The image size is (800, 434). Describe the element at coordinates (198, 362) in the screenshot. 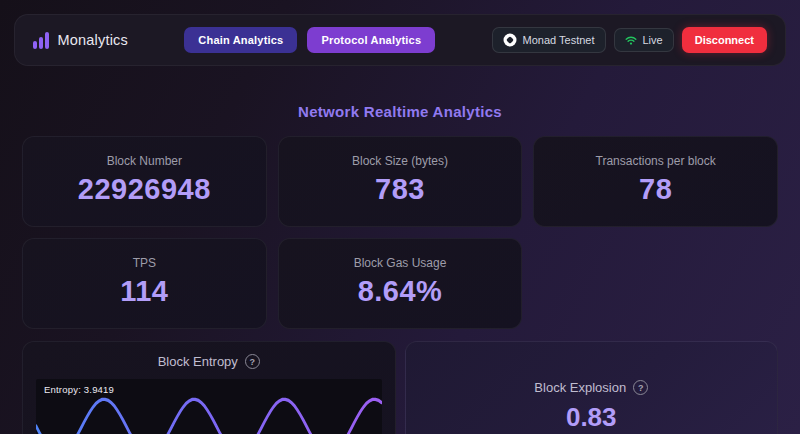

I see `entropy-title: Block Entropy` at that location.